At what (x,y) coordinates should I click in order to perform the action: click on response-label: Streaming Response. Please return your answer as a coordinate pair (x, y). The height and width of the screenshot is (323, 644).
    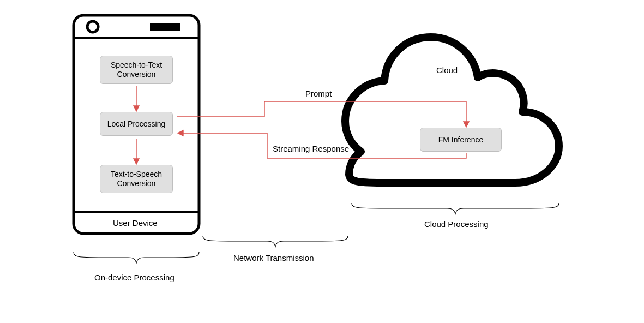
    Looking at the image, I should click on (311, 148).